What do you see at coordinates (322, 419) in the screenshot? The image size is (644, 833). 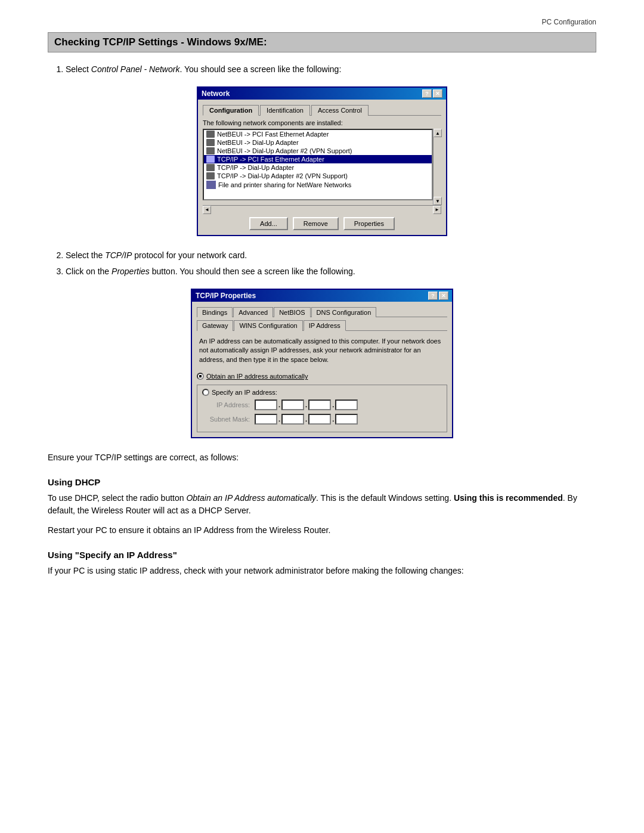 I see `subnet-mask-row: Subnet Mask: . . .` at bounding box center [322, 419].